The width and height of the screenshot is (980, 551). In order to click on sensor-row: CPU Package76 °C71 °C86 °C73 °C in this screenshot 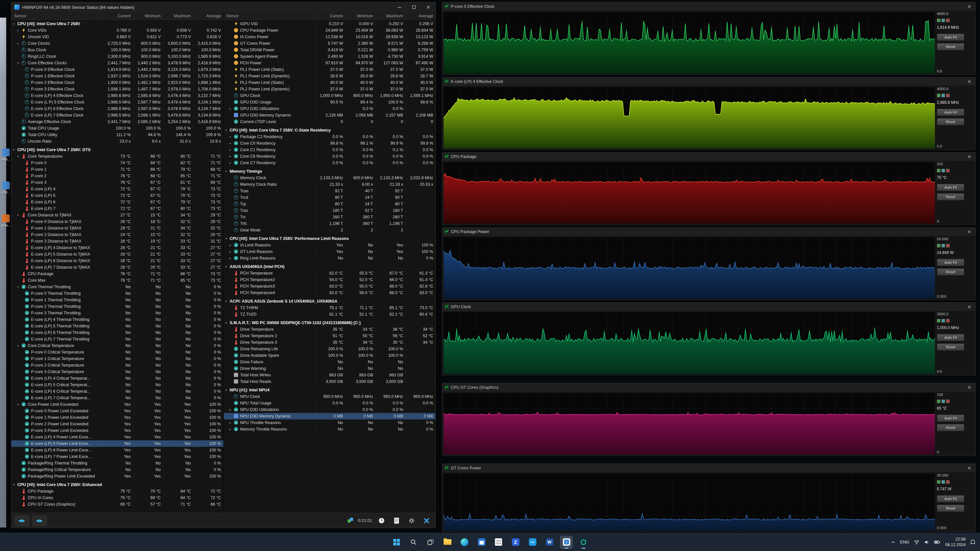, I will do `click(117, 274)`.